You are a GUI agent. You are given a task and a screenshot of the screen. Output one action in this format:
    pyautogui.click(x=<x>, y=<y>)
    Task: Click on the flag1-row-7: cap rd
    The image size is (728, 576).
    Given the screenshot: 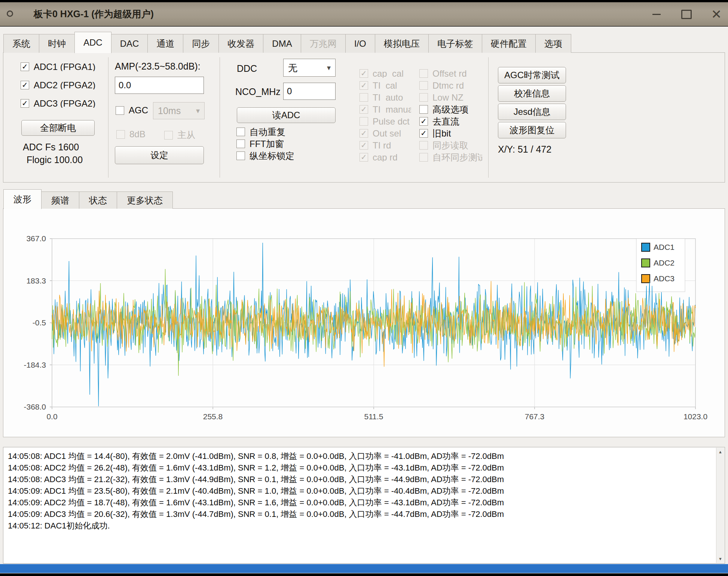 What is the action you would take?
    pyautogui.click(x=385, y=157)
    